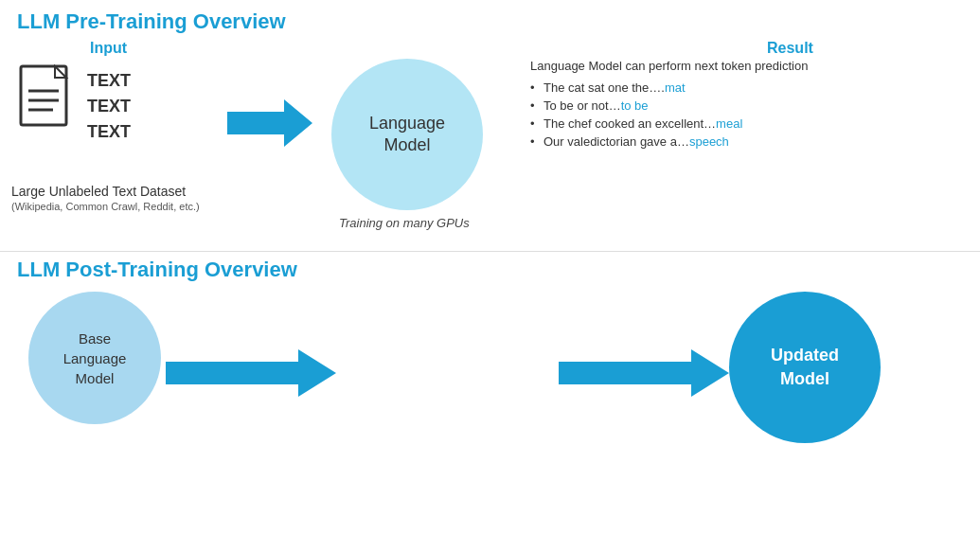  Describe the element at coordinates (106, 198) in the screenshot. I see `dataset-label: Large Unlabeled Text Dataset (Wikipedia,…` at that location.